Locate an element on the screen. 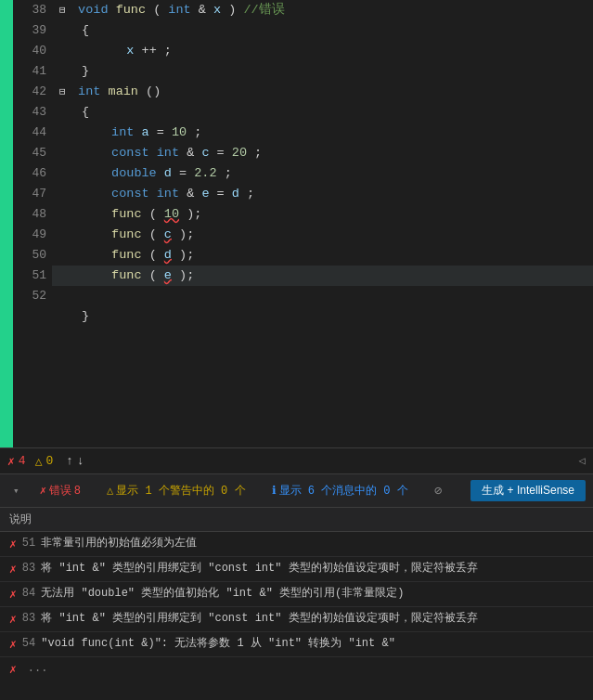 The height and width of the screenshot is (700, 593). code-line-46: double d = 2.2 ; is located at coordinates (323, 174).